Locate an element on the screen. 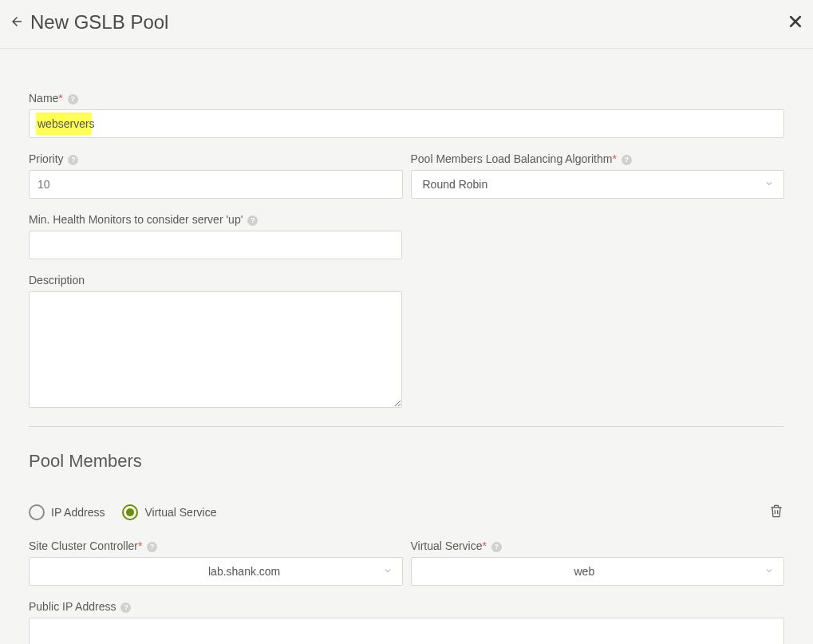 Image resolution: width=813 pixels, height=644 pixels. min-health-label: Min. Health Monitors to consider server … is located at coordinates (215, 219).